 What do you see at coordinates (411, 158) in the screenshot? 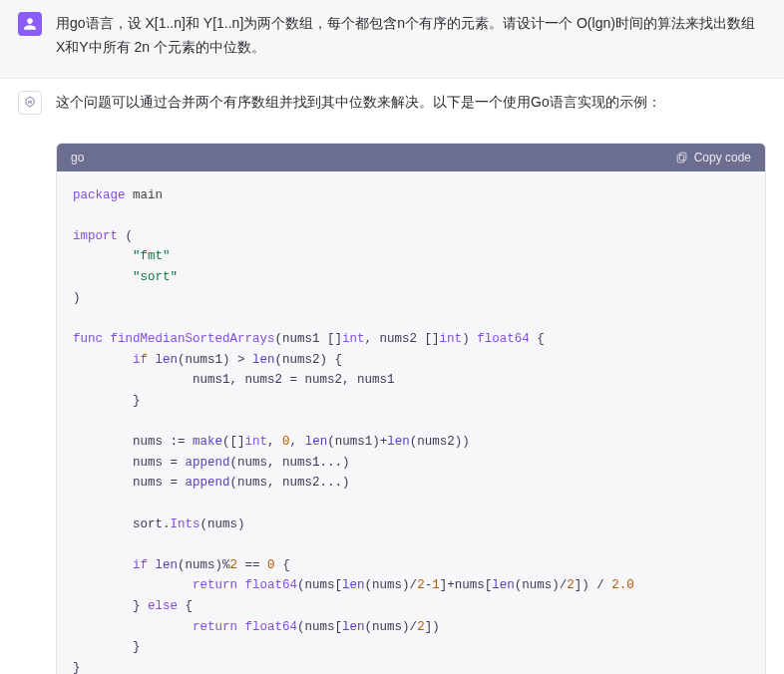
I see `code-header: go Copy code` at bounding box center [411, 158].